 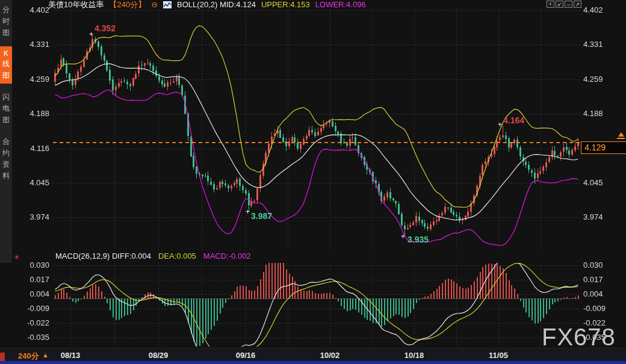 What do you see at coordinates (31, 265) in the screenshot?
I see `macd-tick-left: 0.030` at bounding box center [31, 265].